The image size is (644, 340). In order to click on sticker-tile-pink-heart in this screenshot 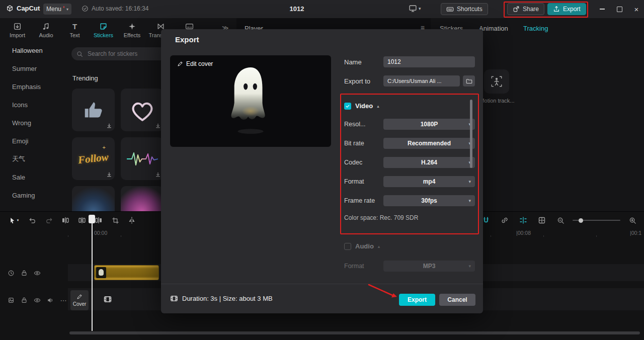, I will do `click(142, 199)`.